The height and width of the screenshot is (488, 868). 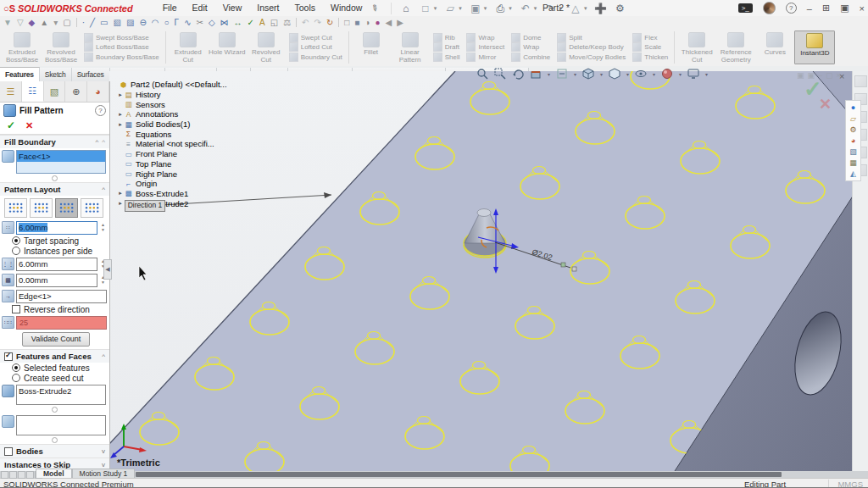 What do you see at coordinates (11, 125) in the screenshot?
I see `ok-button: ✓` at bounding box center [11, 125].